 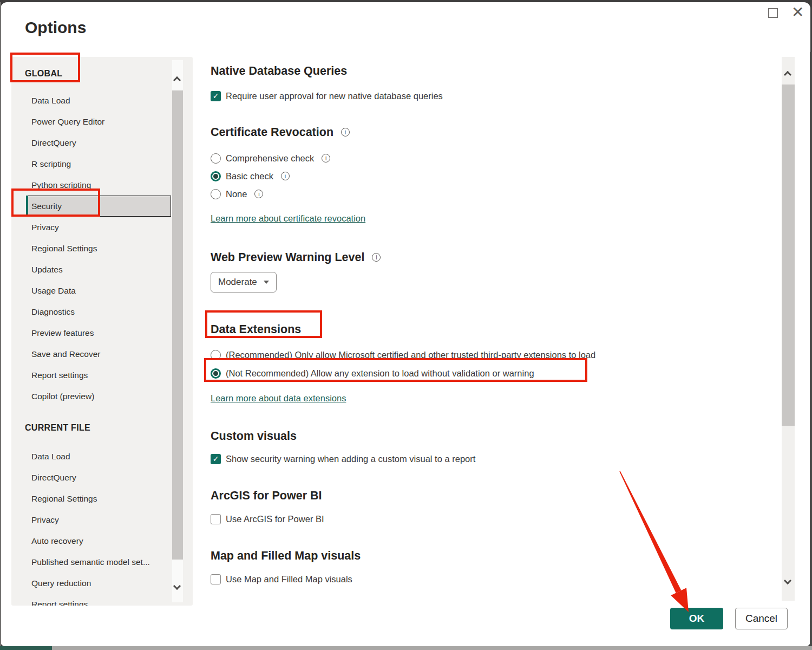 I want to click on nav-item-label: Security, so click(x=47, y=206).